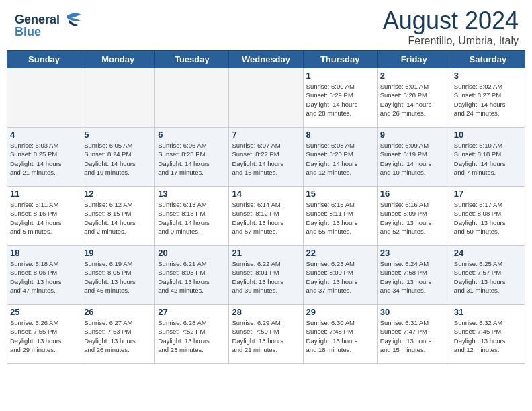  I want to click on calendar-cell: 12Sunrise: 6:12 AMSunset: 8:15 PMDayligh…, so click(118, 216).